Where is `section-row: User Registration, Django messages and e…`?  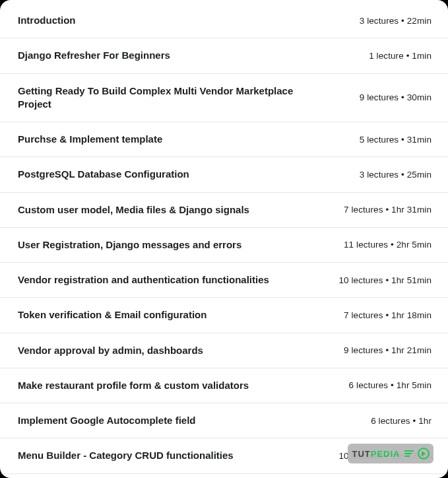
section-row: User Registration, Django messages and e… is located at coordinates (224, 246).